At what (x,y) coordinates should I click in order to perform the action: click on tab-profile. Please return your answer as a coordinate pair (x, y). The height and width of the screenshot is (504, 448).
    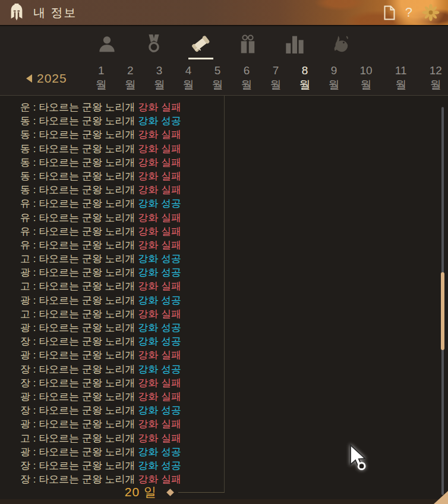
    Looking at the image, I should click on (107, 44).